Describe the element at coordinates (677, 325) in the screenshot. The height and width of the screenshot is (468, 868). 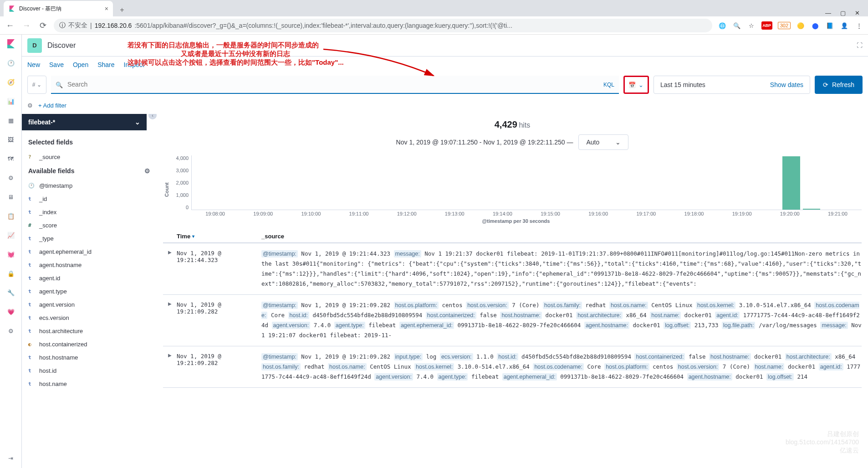
I see `field-key: log.offset:` at that location.